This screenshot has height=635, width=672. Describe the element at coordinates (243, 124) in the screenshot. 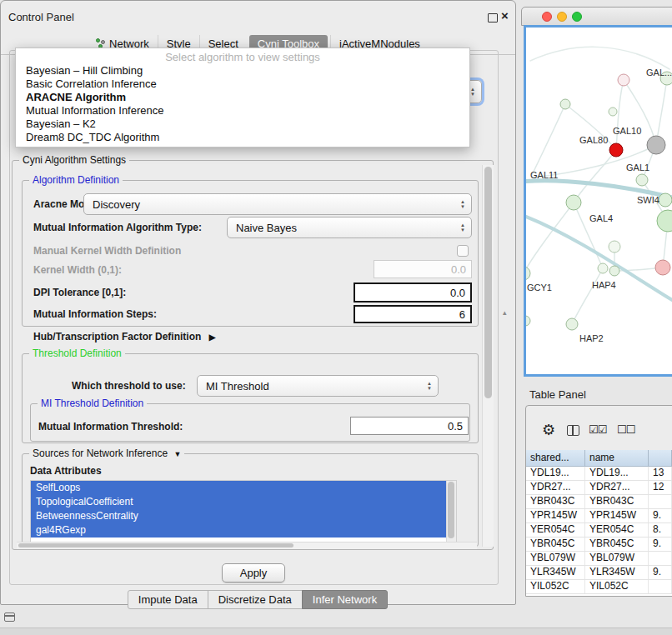

I see `dropdown-item-bayesian-k2: Bayesian – K2` at that location.